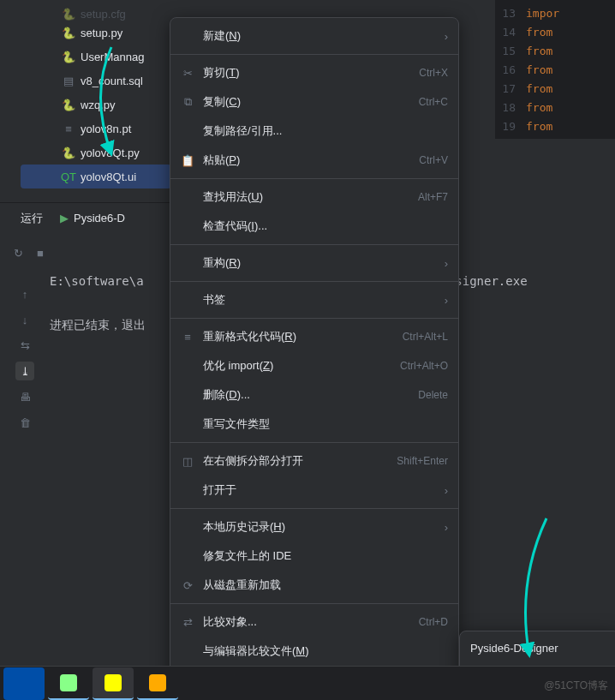 The height and width of the screenshot is (700, 615). Describe the element at coordinates (314, 490) in the screenshot. I see `menu-open-in: 打开于›` at that location.